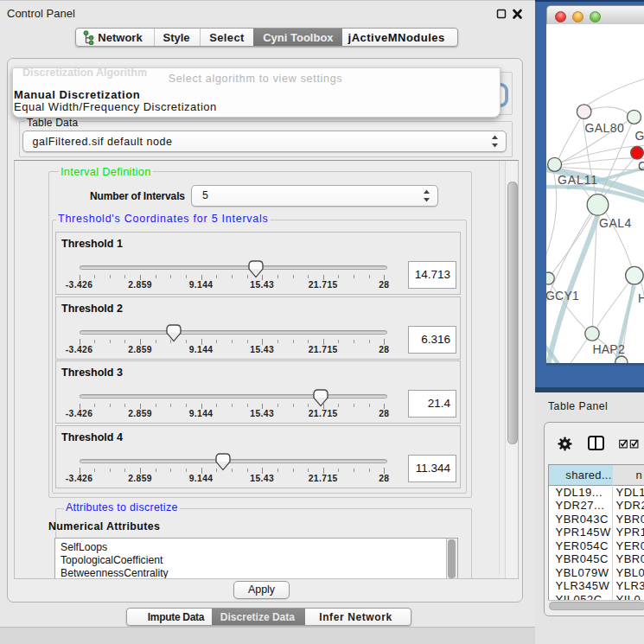 The image size is (644, 644). Describe the element at coordinates (640, 135) in the screenshot. I see `svg-text: GAL7` at that location.